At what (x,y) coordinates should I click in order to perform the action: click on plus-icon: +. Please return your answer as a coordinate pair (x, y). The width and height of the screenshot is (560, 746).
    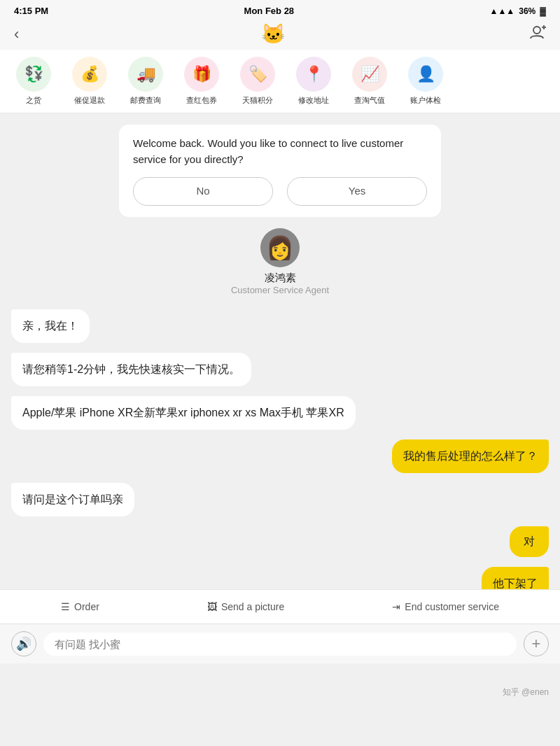
    Looking at the image, I should click on (536, 644).